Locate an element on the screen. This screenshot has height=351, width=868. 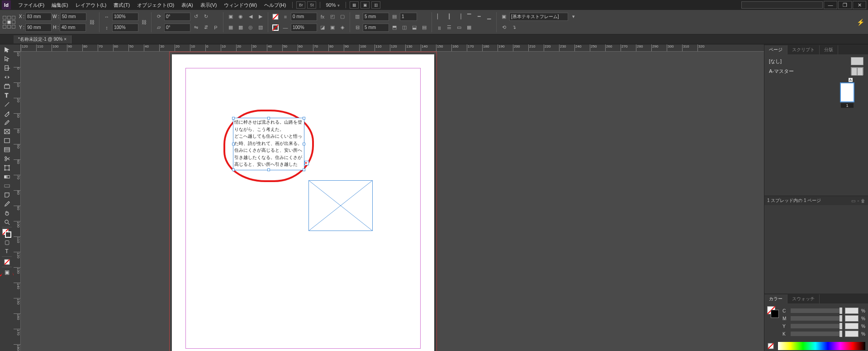
channel-k-value is located at coordinates (852, 334).